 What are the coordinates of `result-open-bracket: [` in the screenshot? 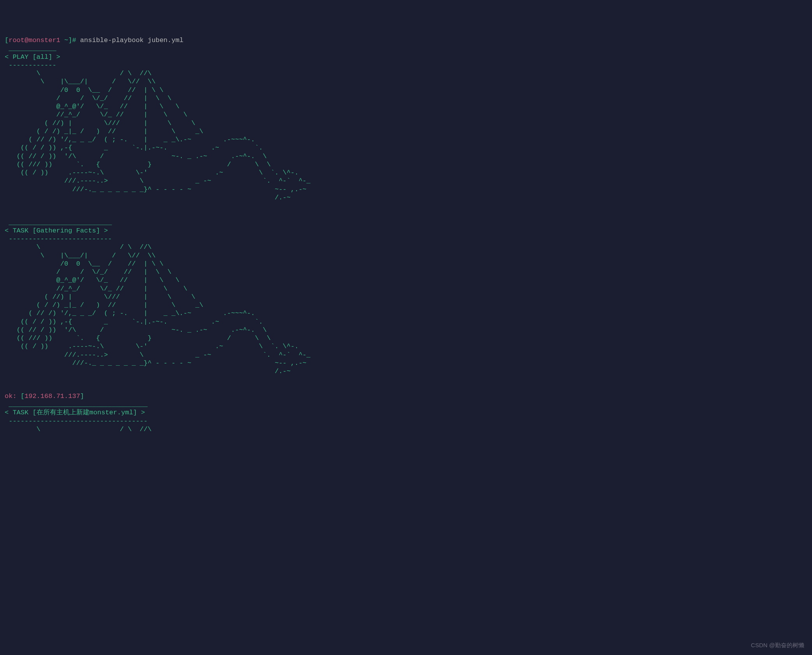 It's located at (23, 396).